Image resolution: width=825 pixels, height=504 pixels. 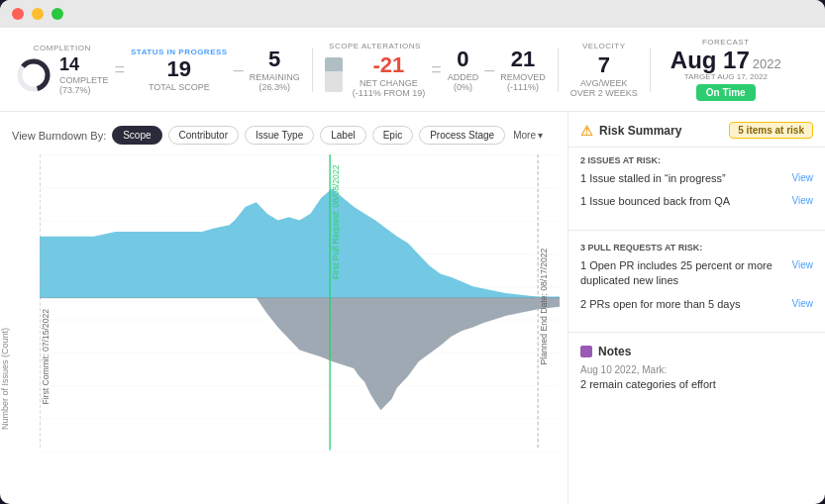 What do you see at coordinates (697, 248) in the screenshot?
I see `pulls-risk-title: 3 PULL REQUESTS AT RISK:` at bounding box center [697, 248].